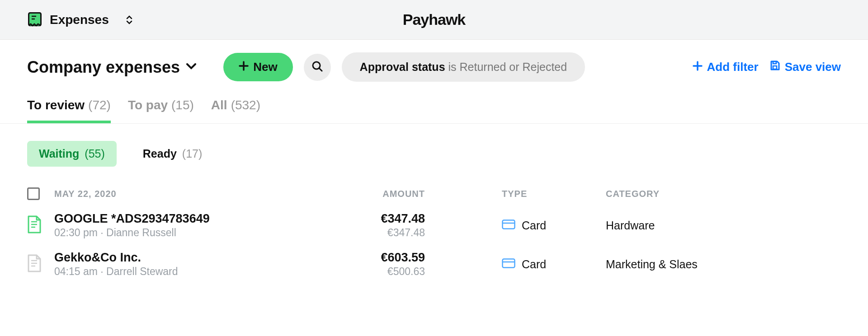  I want to click on filter-value: is Returned or Rejected, so click(508, 67).